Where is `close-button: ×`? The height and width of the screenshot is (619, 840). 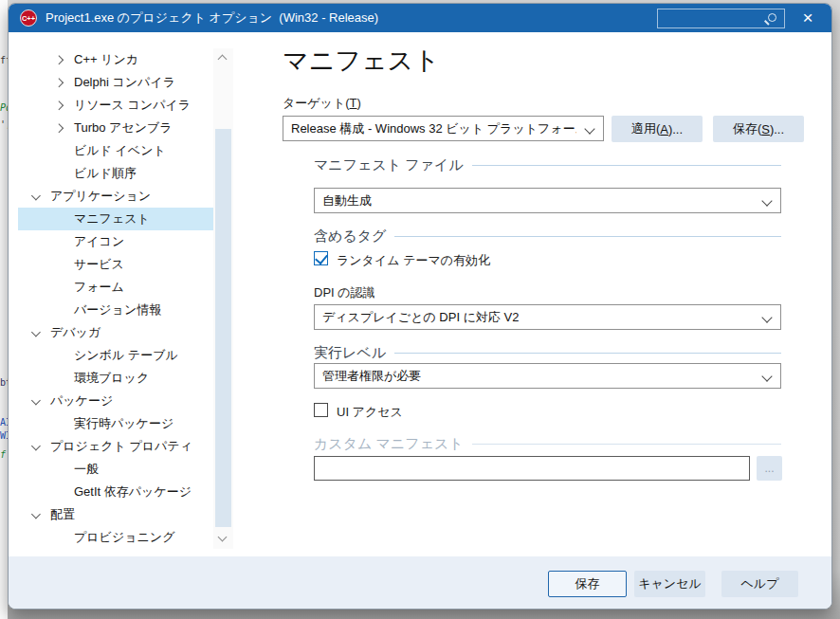 close-button: × is located at coordinates (808, 18).